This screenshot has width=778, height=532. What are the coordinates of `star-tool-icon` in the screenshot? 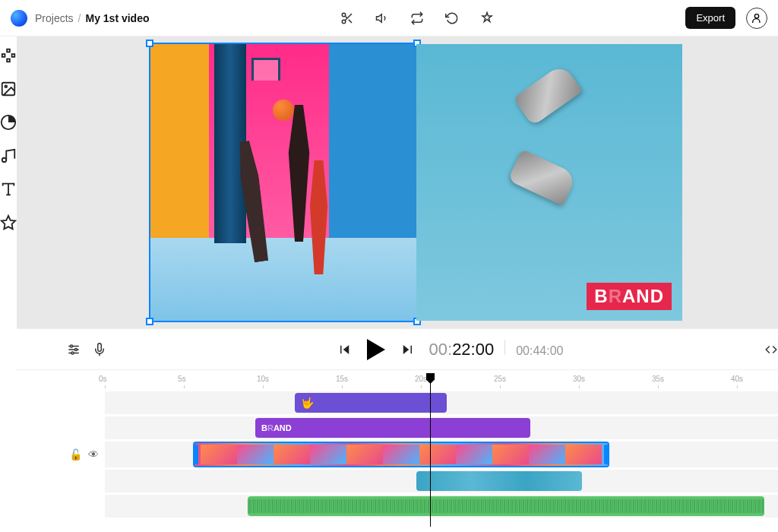 It's located at (8, 223).